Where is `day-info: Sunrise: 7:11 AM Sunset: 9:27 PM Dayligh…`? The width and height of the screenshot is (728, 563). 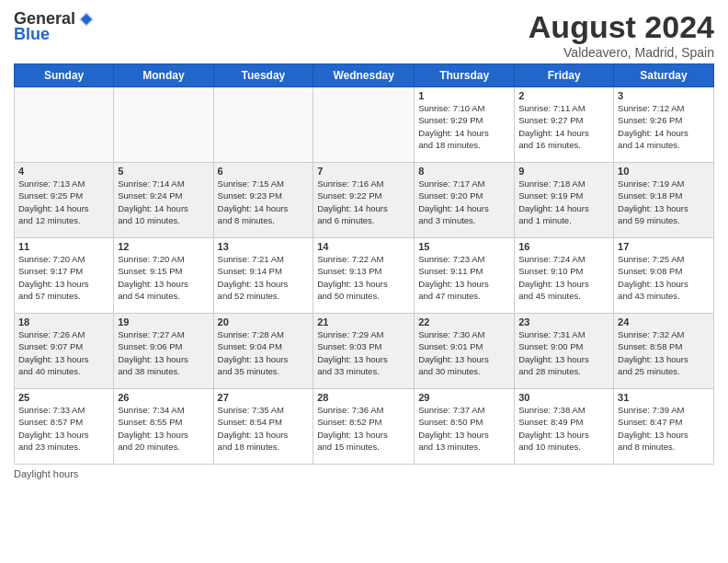
day-info: Sunrise: 7:11 AM Sunset: 9:27 PM Dayligh… is located at coordinates (564, 127).